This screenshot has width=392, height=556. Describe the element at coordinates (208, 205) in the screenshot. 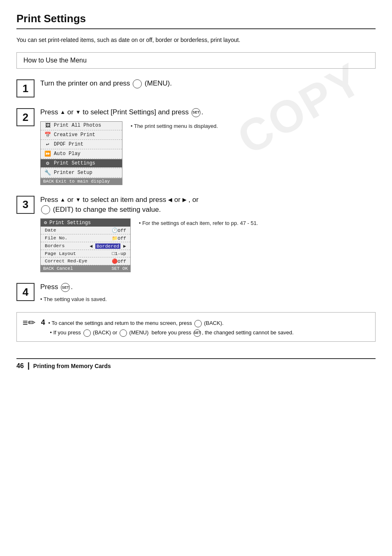

I see `step-3-instruction: Press or to select an item and press or …` at that location.